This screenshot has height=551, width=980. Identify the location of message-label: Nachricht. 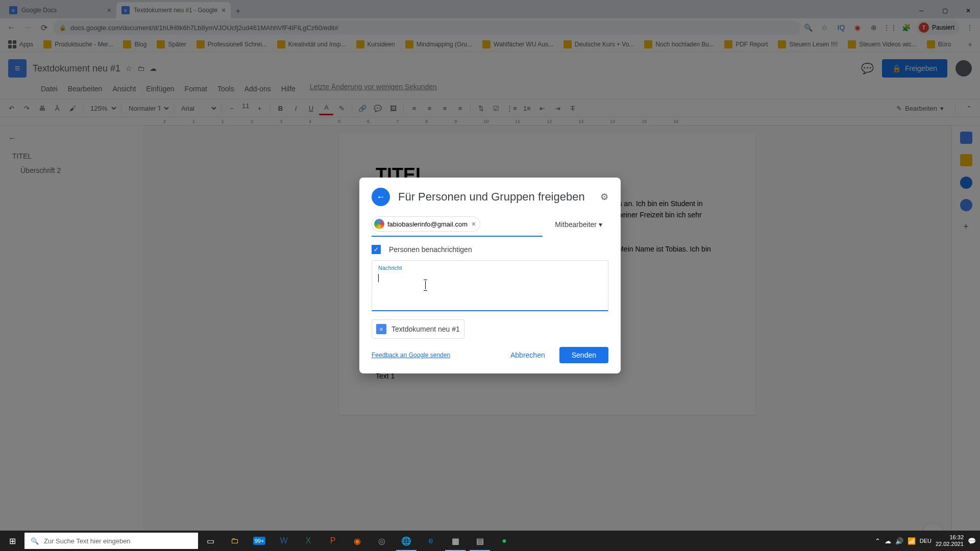
(490, 268).